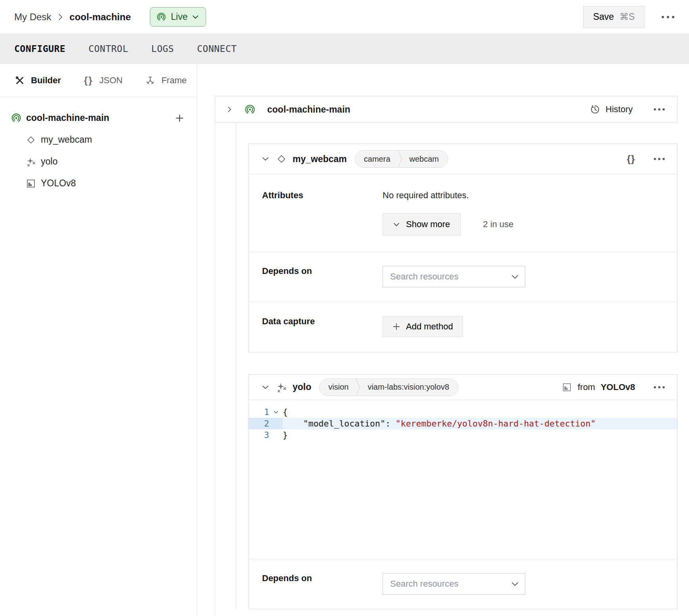  Describe the element at coordinates (448, 195) in the screenshot. I see `no-attributes-text: No required attributes.` at that location.